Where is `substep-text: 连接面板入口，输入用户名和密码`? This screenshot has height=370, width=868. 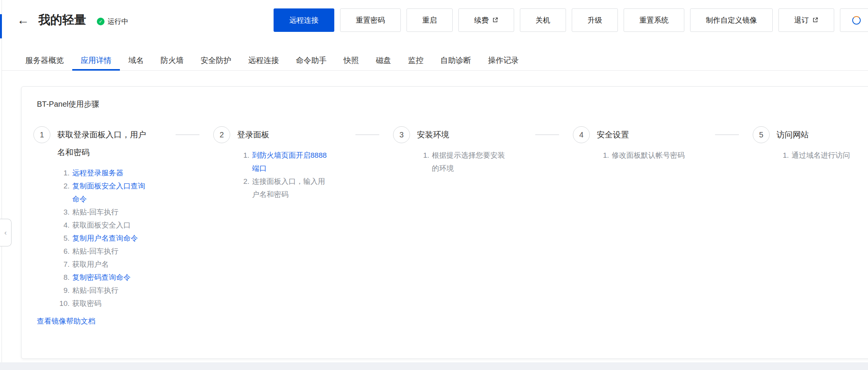
substep-text: 连接面板入口，输入用户名和密码 is located at coordinates (290, 188).